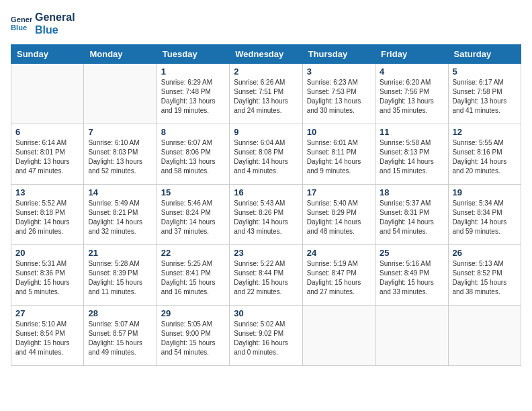 This screenshot has height=411, width=532. I want to click on day-info: Sunrise: 5:31 AMSunset: 8:36 PMDaylight:…, so click(47, 278).